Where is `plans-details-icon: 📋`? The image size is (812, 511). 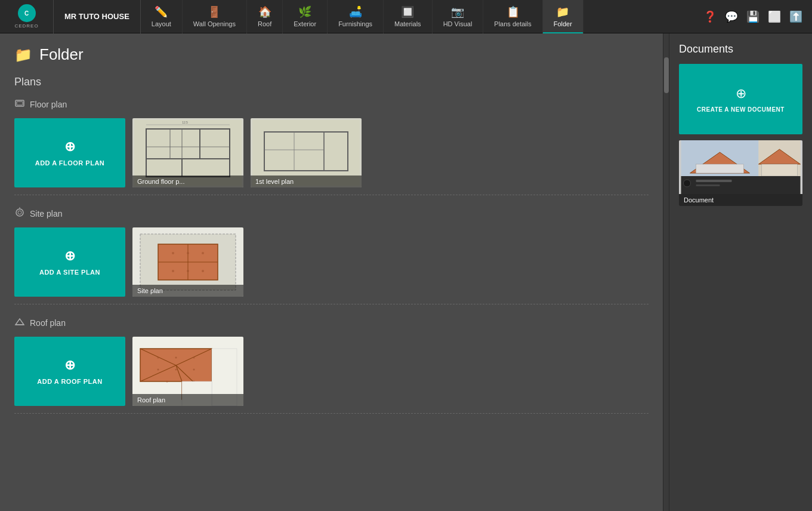 plans-details-icon: 📋 is located at coordinates (513, 12).